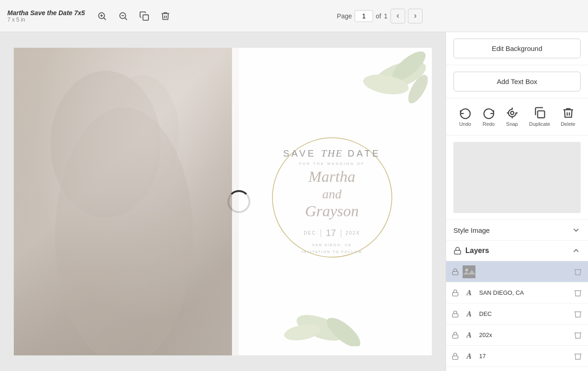 The width and height of the screenshot is (588, 371). What do you see at coordinates (540, 124) in the screenshot?
I see `duplicate-label: Duplicate` at bounding box center [540, 124].